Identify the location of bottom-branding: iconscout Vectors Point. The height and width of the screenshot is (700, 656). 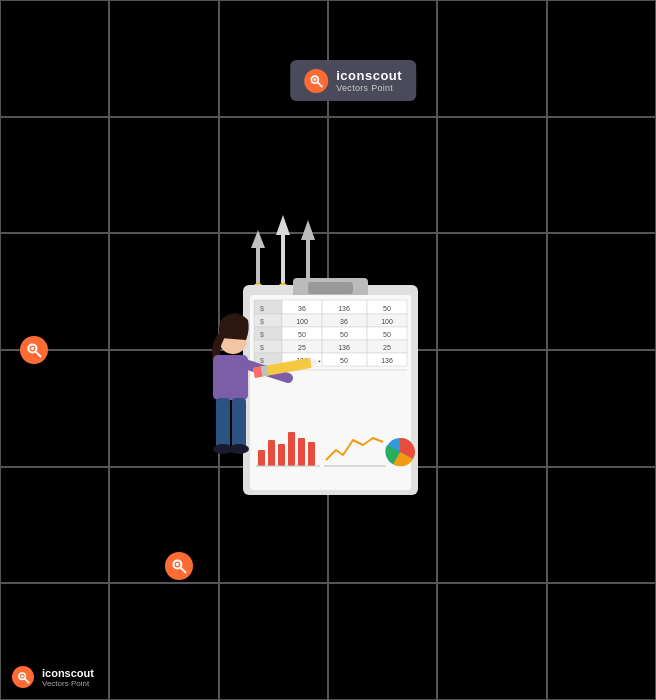
(53, 677).